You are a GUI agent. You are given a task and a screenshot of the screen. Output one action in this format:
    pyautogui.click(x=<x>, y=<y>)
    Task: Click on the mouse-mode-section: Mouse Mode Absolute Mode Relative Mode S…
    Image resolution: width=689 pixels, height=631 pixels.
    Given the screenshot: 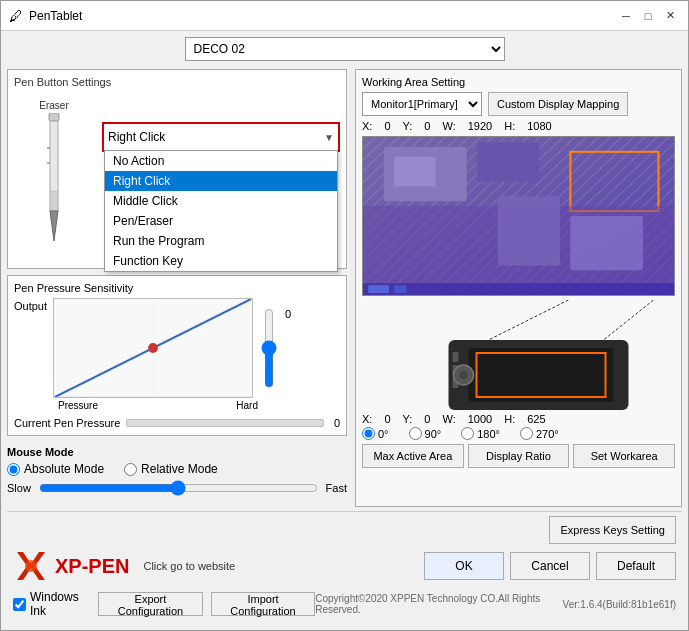 What is the action you would take?
    pyautogui.click(x=177, y=471)
    